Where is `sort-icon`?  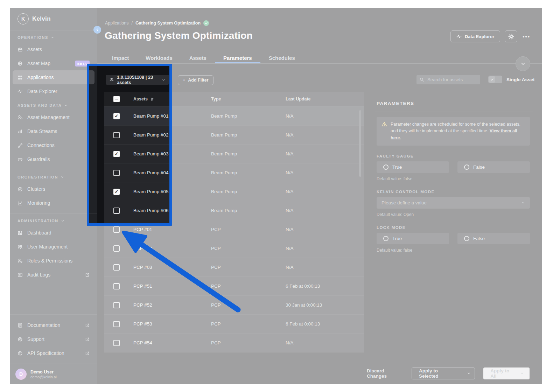 sort-icon is located at coordinates (152, 99).